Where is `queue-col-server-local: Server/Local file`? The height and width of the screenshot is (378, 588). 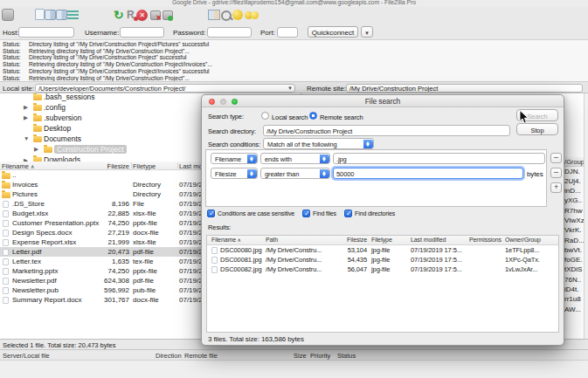
queue-col-server-local: Server/Local file is located at coordinates (26, 356).